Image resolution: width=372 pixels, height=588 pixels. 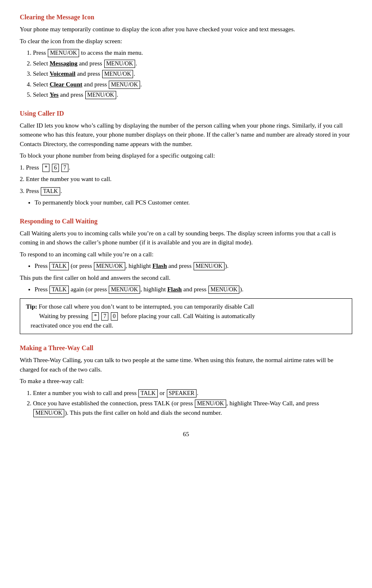 What do you see at coordinates (186, 238) in the screenshot?
I see `call-waiting-para1: Call Waiting alerts you to incoming call…` at bounding box center [186, 238].